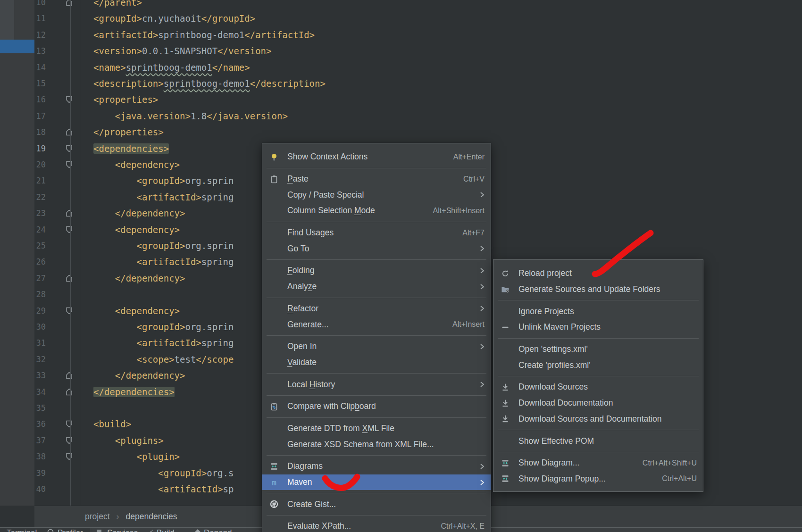 Image resolution: width=802 pixels, height=532 pixels. What do you see at coordinates (598, 479) in the screenshot?
I see `menu-item-show-diagram-popup: Show Diagram Popup...Ctrl+Alt+U` at bounding box center [598, 479].